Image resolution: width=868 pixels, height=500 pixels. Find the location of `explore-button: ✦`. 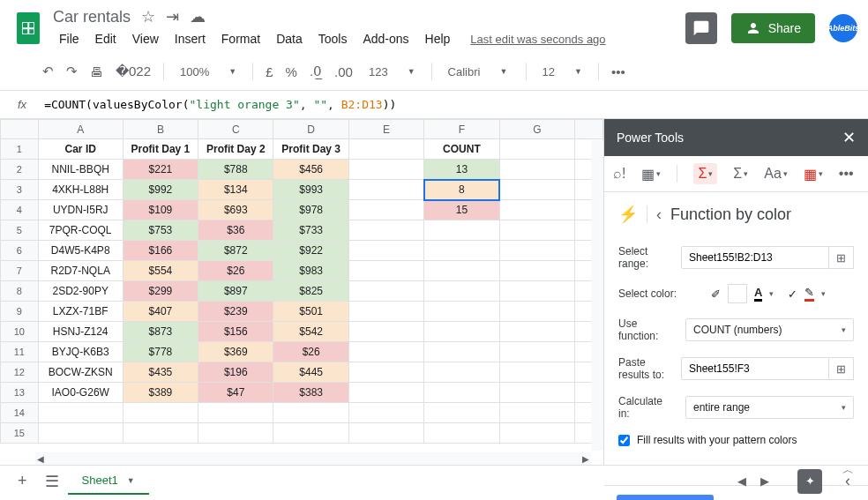

explore-button: ✦ is located at coordinates (810, 481).